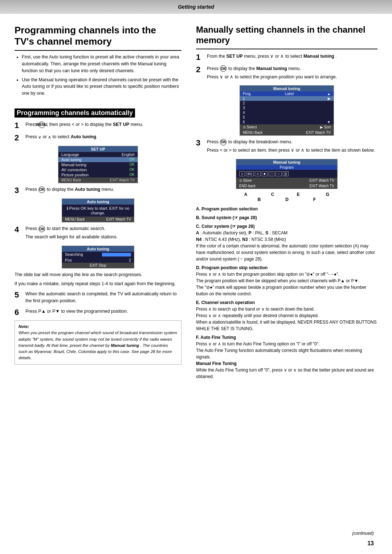  I want to click on breakdown-box: Manual tuning Program 1 BG A ■ □ ↑↑ ||| …, so click(287, 174).